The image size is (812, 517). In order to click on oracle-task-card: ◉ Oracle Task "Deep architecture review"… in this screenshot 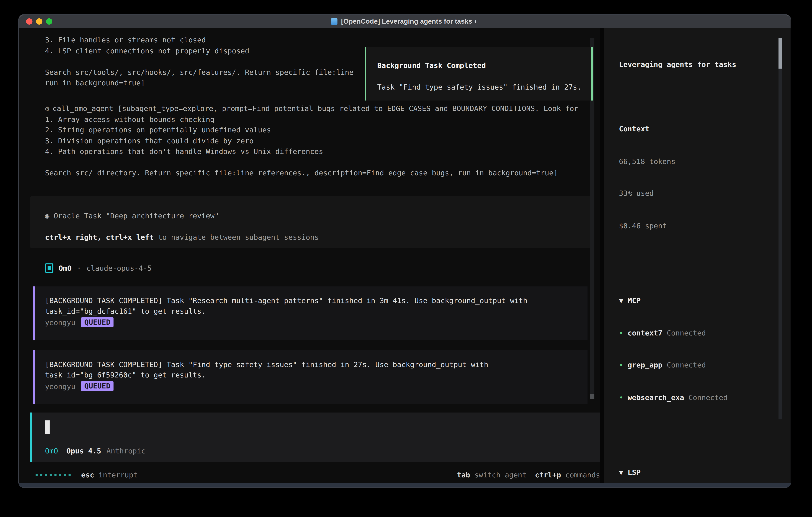, I will do `click(311, 222)`.